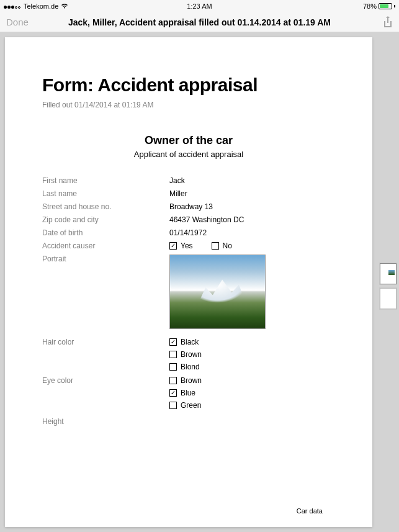 This screenshot has width=399, height=532. What do you see at coordinates (370, 6) in the screenshot?
I see `battery-pct-label: 78%` at bounding box center [370, 6].